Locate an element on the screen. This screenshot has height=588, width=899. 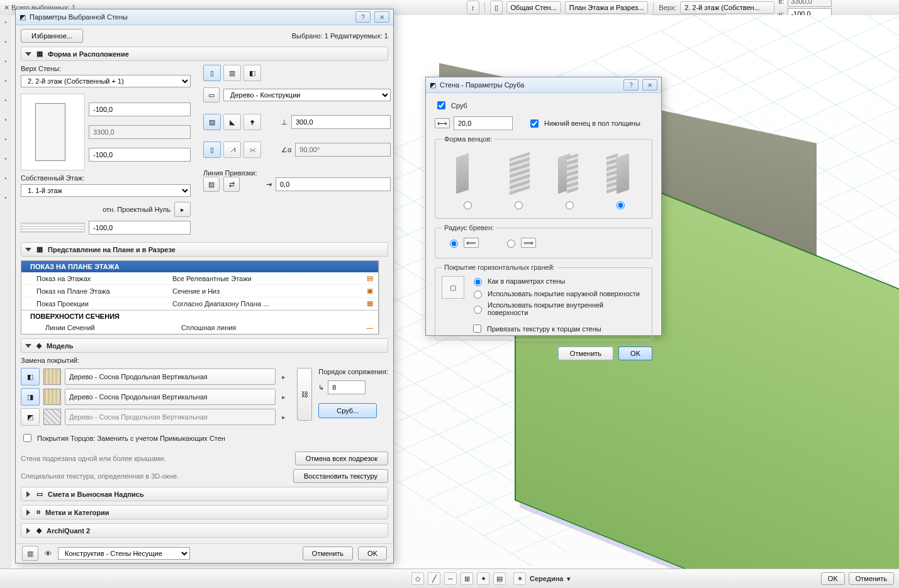
stories-icon: ▤ is located at coordinates (366, 278).